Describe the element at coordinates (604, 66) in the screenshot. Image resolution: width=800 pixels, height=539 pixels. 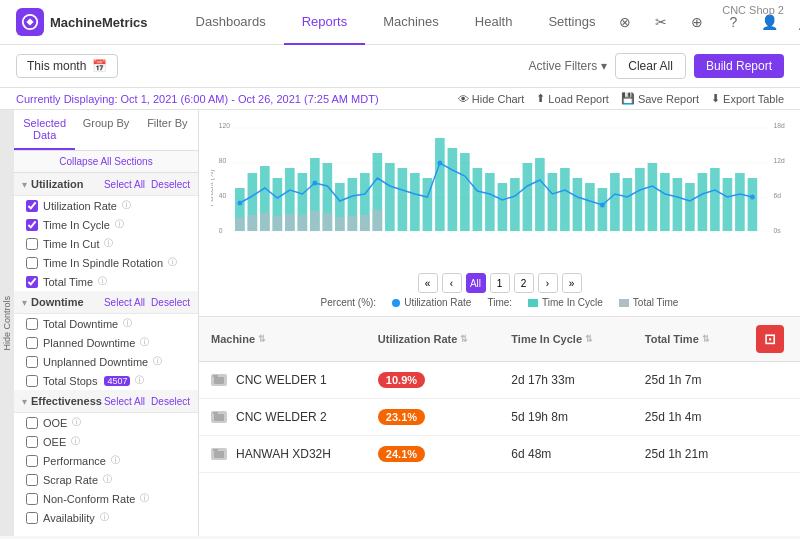
I see `chevron-down-icon: ▾` at that location.